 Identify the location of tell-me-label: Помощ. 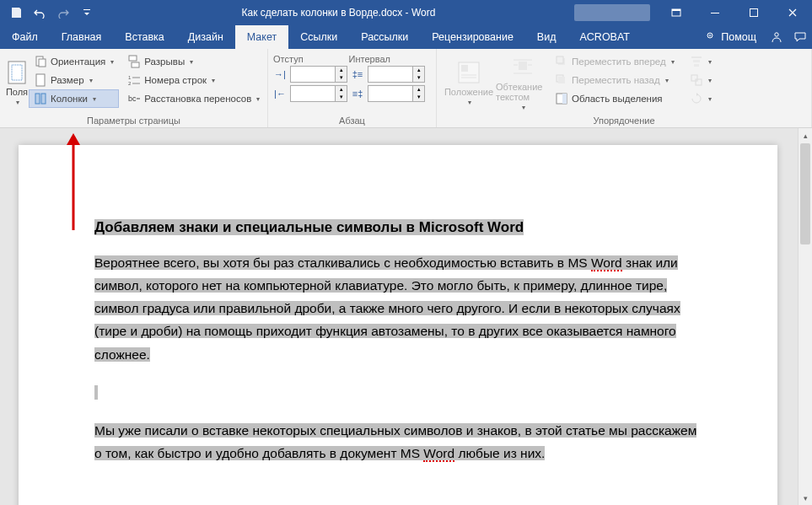
(739, 37).